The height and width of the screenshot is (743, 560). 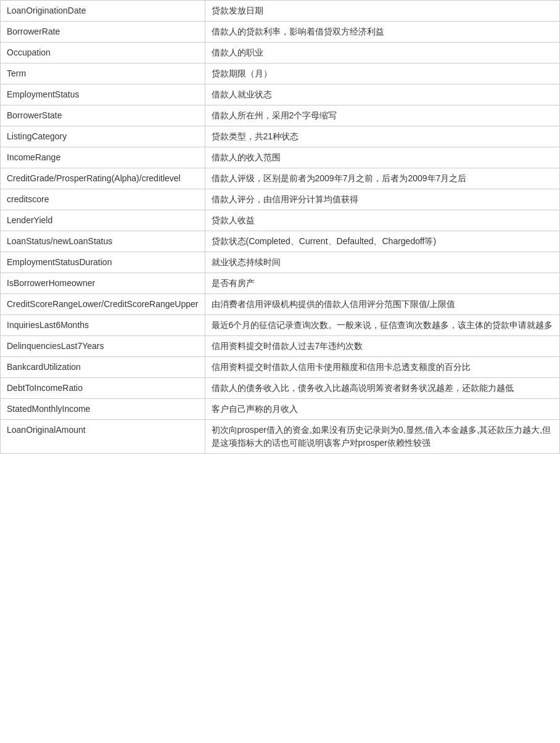 I want to click on field-description: 贷款状态(Completed、Current、Defaulted、Charged…, so click(x=382, y=242).